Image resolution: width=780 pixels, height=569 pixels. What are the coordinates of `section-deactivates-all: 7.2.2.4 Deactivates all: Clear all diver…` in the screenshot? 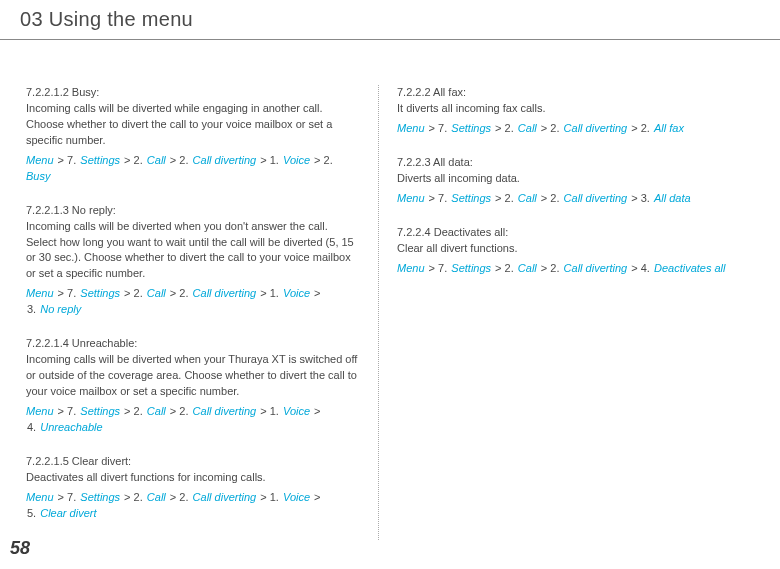 It's located at (568, 251).